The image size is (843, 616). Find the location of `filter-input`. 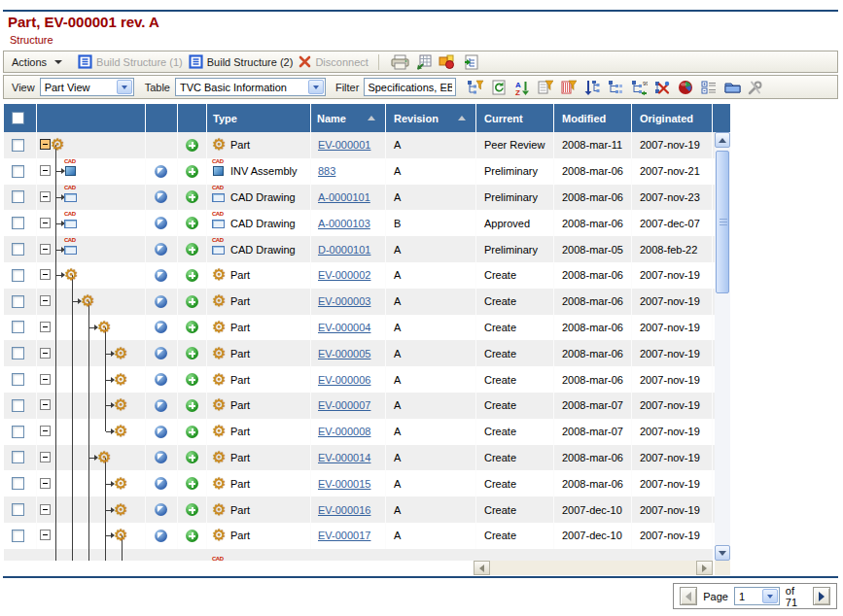

filter-input is located at coordinates (410, 87).